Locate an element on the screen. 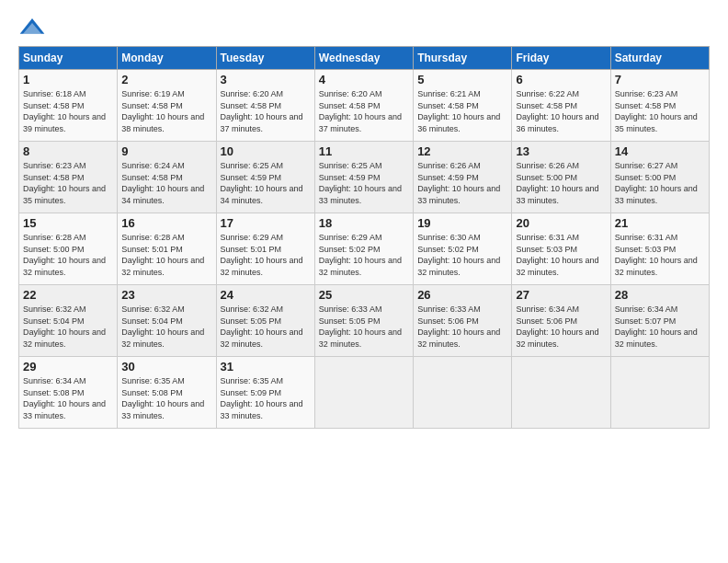 Image resolution: width=728 pixels, height=563 pixels. day-header-tuesday: Tuesday is located at coordinates (265, 59).